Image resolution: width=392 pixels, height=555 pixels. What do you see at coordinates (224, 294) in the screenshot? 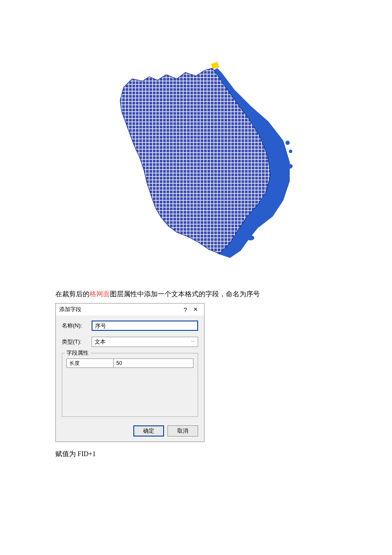
I see `caption-text: 在裁剪后的格网面图层属性中添加一个文本格式的字段，命名为序号` at bounding box center [224, 294].